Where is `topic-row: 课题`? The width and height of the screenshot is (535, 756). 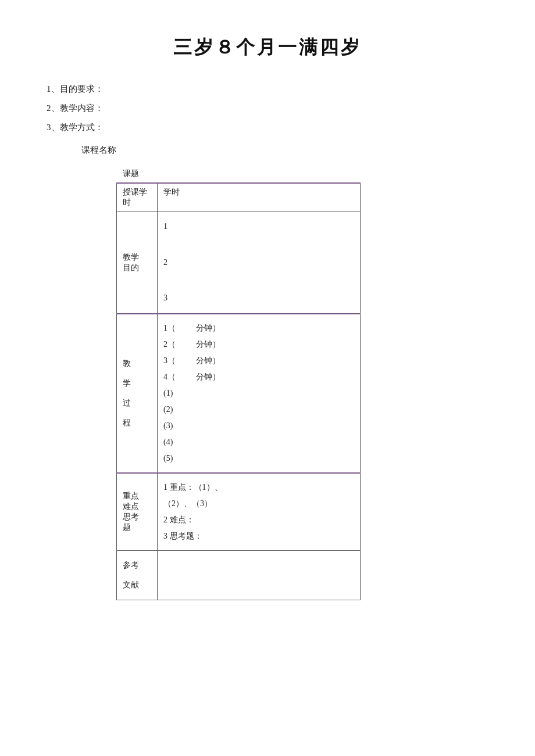
topic-row: 课题 is located at coordinates (238, 174).